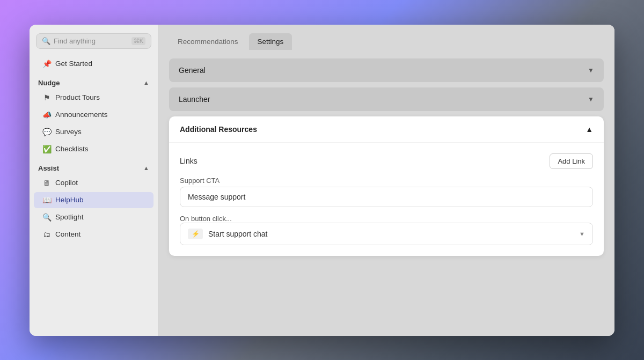 This screenshot has height=360, width=644. I want to click on sidebar-item-label: Spotlight, so click(70, 217).